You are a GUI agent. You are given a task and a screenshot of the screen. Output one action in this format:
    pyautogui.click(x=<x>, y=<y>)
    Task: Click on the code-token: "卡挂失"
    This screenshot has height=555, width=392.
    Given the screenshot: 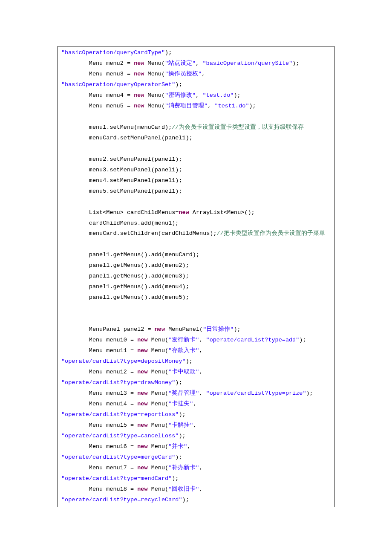 What is the action you would take?
    pyautogui.click(x=181, y=404)
    